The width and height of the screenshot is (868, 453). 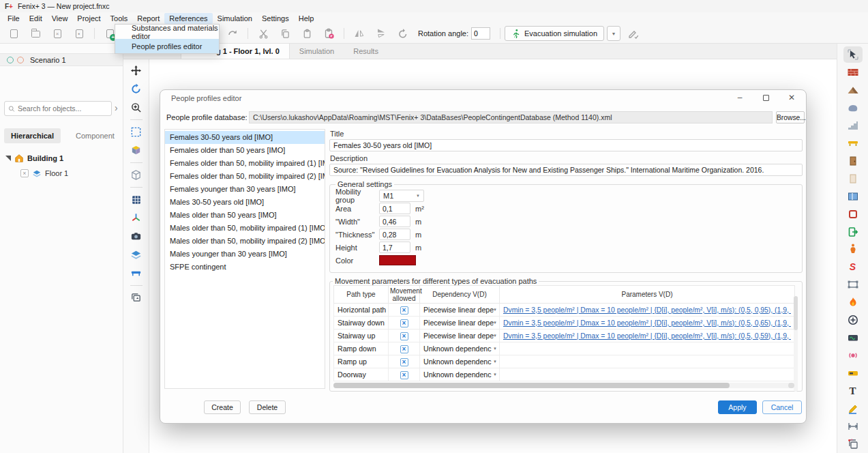 What do you see at coordinates (116, 108) in the screenshot?
I see `chevron-right-icon: ›` at bounding box center [116, 108].